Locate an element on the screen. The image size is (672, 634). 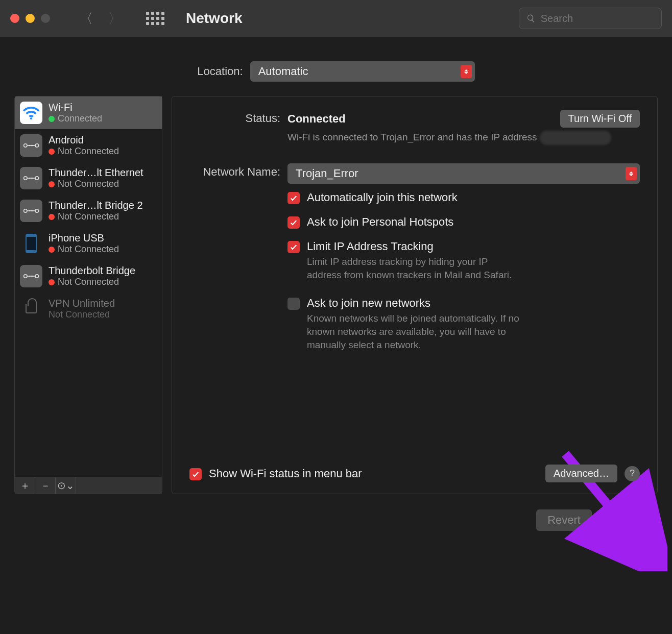
limit-ip-checkbox-row: Limit IP Address Tracking Limit IP addre… is located at coordinates (464, 260).